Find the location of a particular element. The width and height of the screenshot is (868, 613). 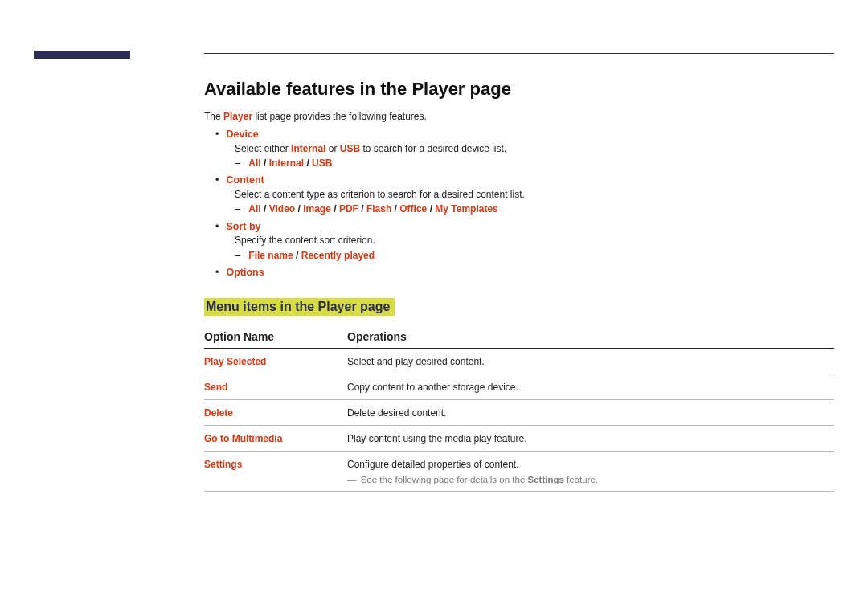

sub-opt: My Templates is located at coordinates (466, 209).